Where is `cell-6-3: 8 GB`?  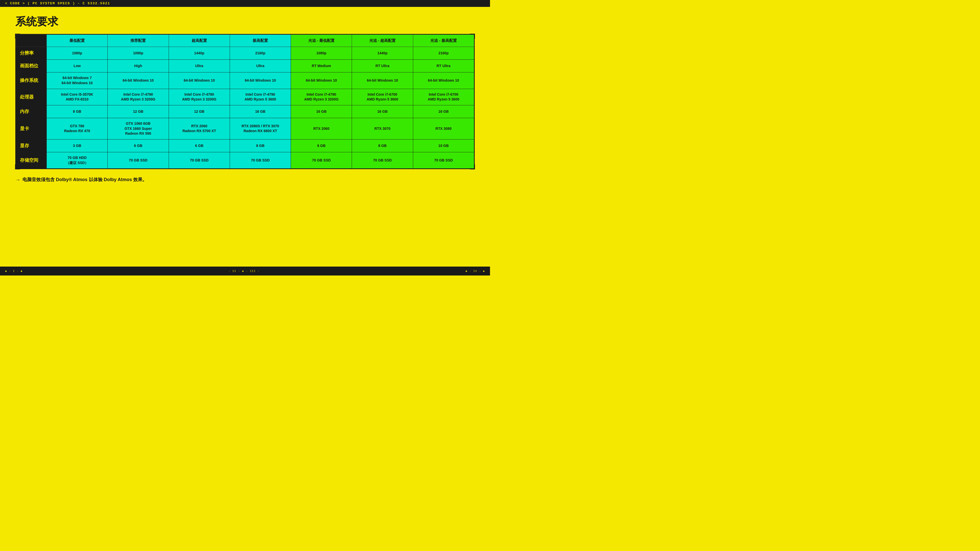
cell-6-3: 8 GB is located at coordinates (260, 146).